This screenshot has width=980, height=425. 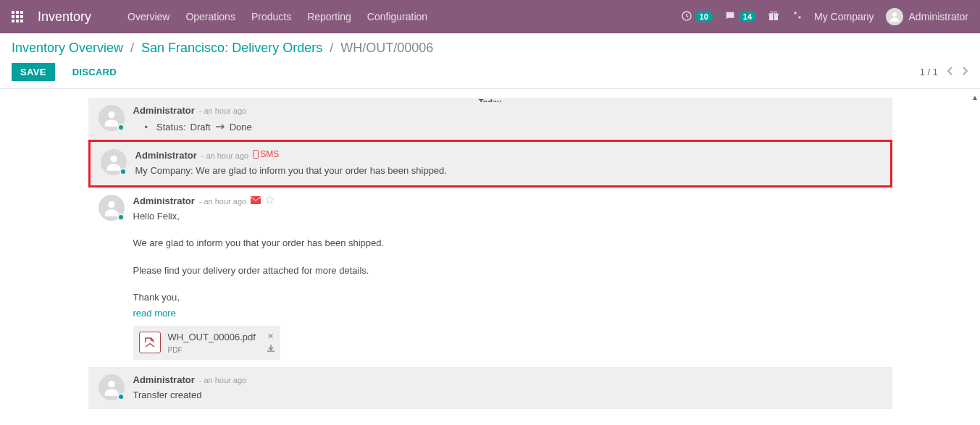 I want to click on email-line-4: Thank you,, so click(x=508, y=298).